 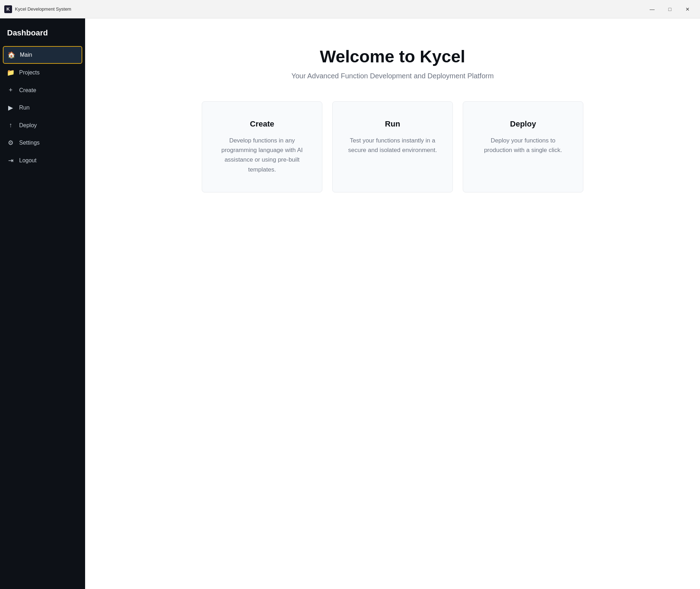 I want to click on card-title-deploy: Deploy, so click(x=523, y=124).